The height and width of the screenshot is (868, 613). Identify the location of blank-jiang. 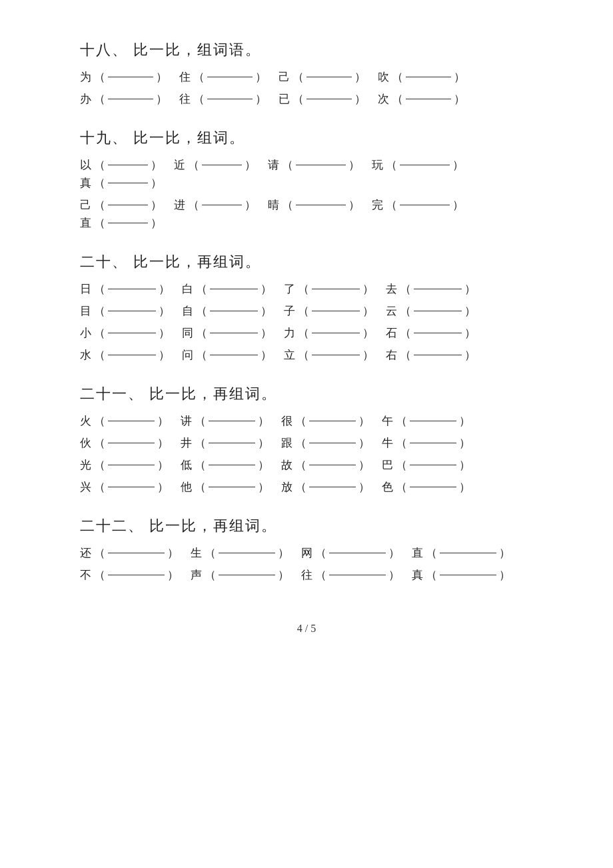
(232, 421).